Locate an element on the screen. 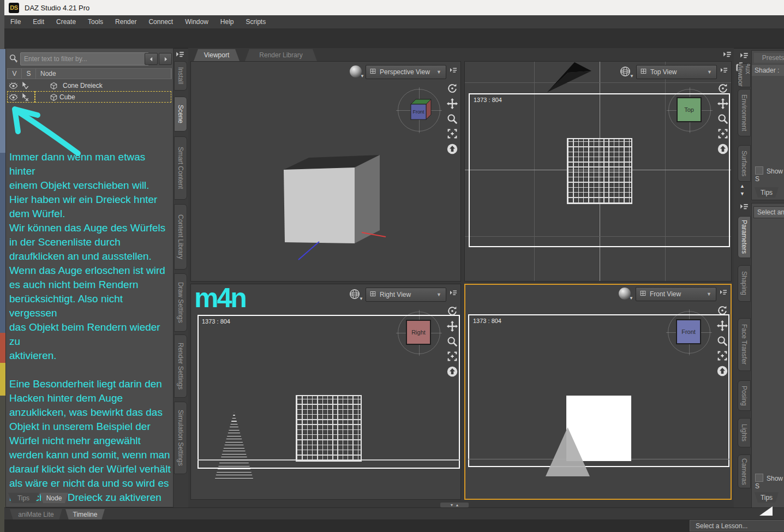 The height and width of the screenshot is (532, 784). view-selector-dropdown: Front View▼ is located at coordinates (676, 294).